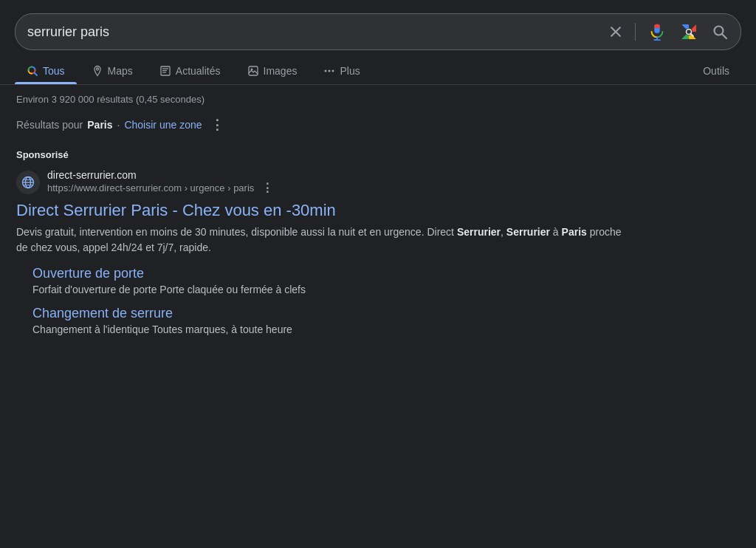 The image size is (756, 548). I want to click on search-button, so click(720, 32).